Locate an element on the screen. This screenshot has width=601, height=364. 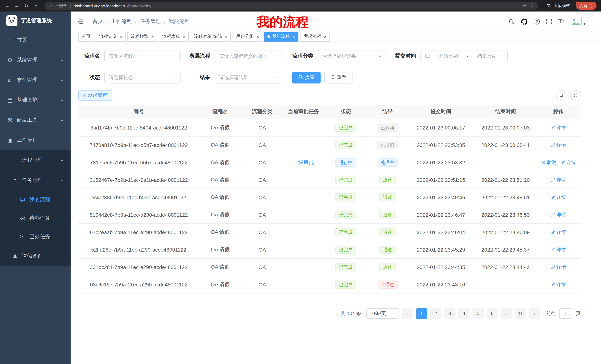
key-icon is located at coordinates (525, 6).